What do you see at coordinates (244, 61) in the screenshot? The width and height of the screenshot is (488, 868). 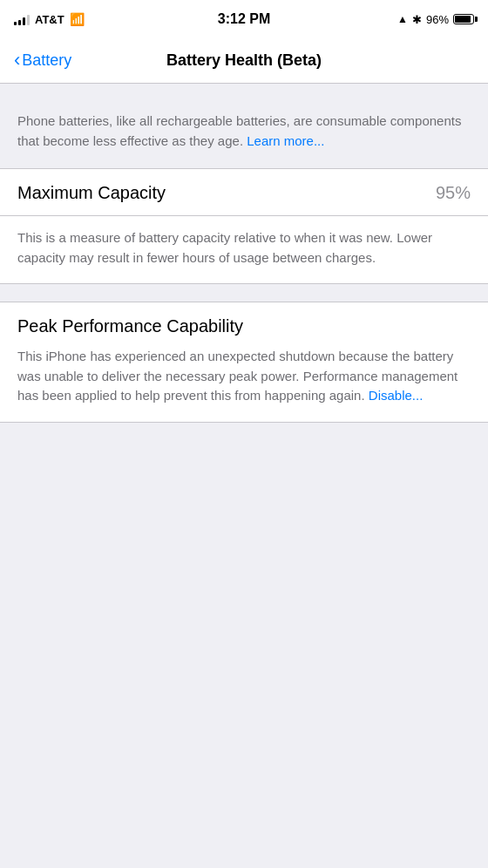 I see `nav-bar: ‹ Battery Battery Health (Beta)` at bounding box center [244, 61].